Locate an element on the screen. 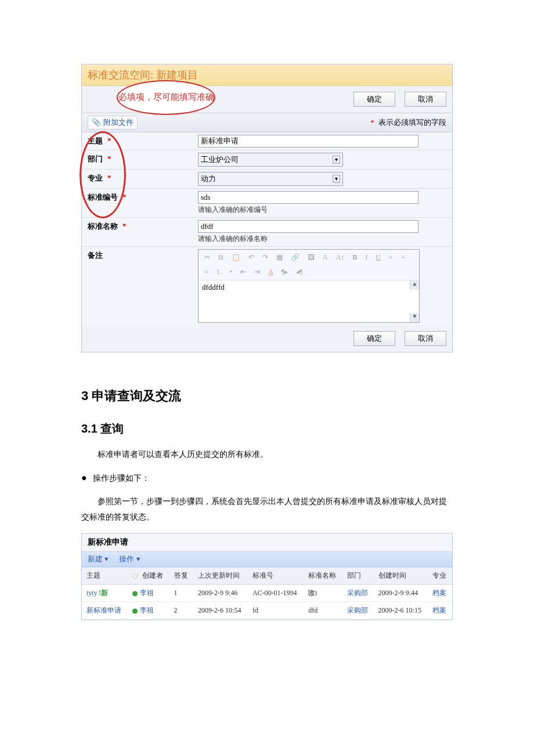 Image resolution: width=534 pixels, height=756 pixels. subject-label: 主题 * is located at coordinates (140, 141).